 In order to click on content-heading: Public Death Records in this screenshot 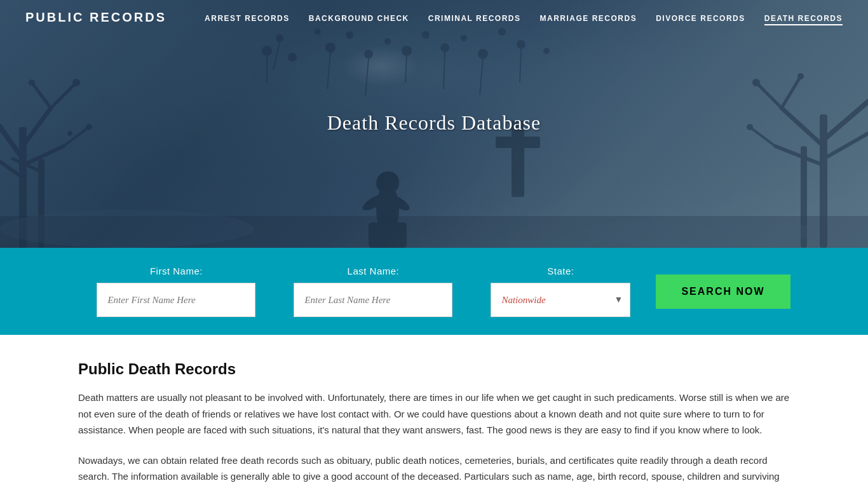, I will do `click(434, 369)`.